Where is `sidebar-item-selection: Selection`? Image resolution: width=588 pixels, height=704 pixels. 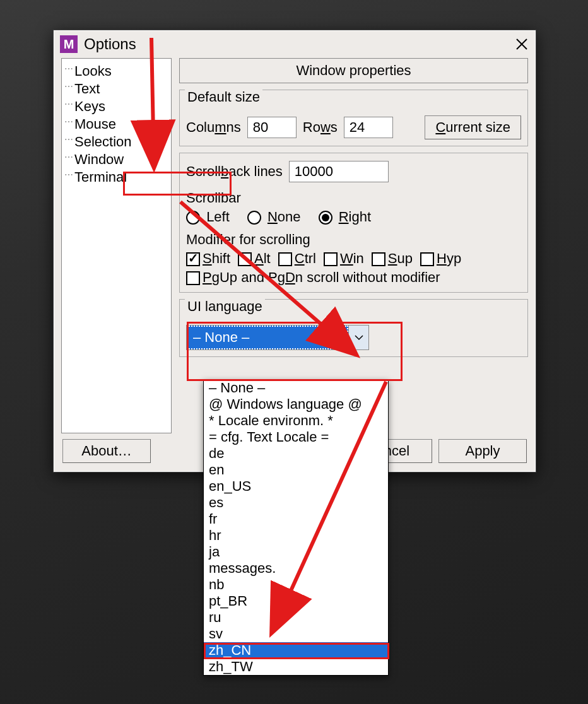
sidebar-item-selection: Selection is located at coordinates (116, 142).